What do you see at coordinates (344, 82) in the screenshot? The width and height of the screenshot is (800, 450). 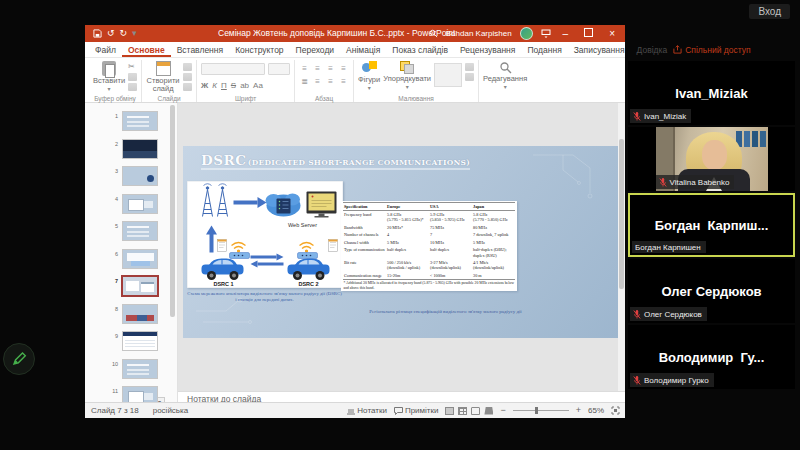 I see `paragraph-format-icon-7: ≡` at bounding box center [344, 82].